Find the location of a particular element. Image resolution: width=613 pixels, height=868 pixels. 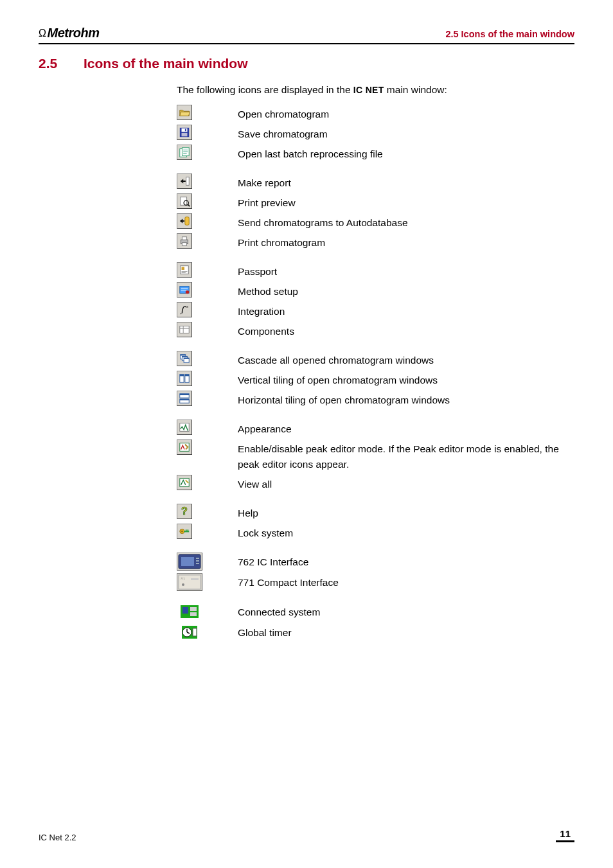

icon-row: Enable/disable peak editor mode. If the … is located at coordinates (375, 456).